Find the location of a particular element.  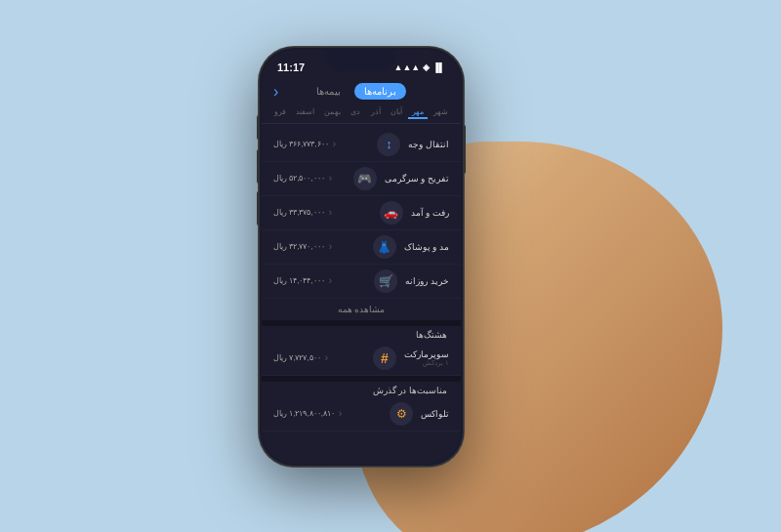

occasion-right: تلواکس ⚙ is located at coordinates (420, 414).